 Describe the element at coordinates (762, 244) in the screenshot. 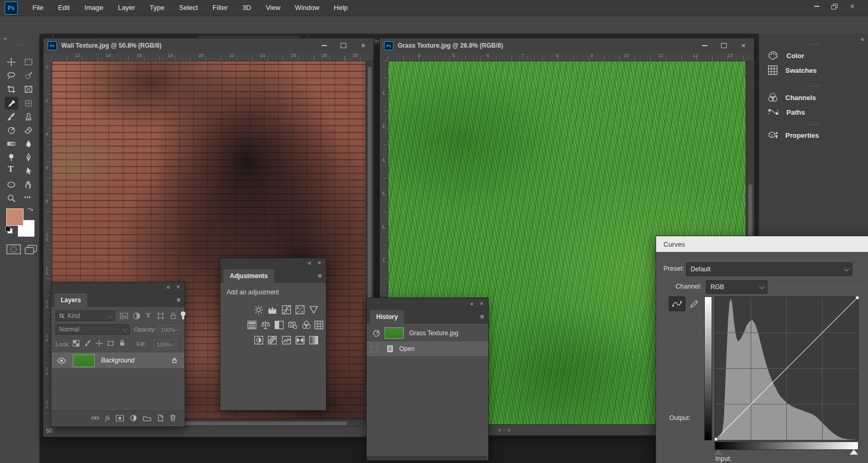

I see `curves-titlebar: Curves` at that location.